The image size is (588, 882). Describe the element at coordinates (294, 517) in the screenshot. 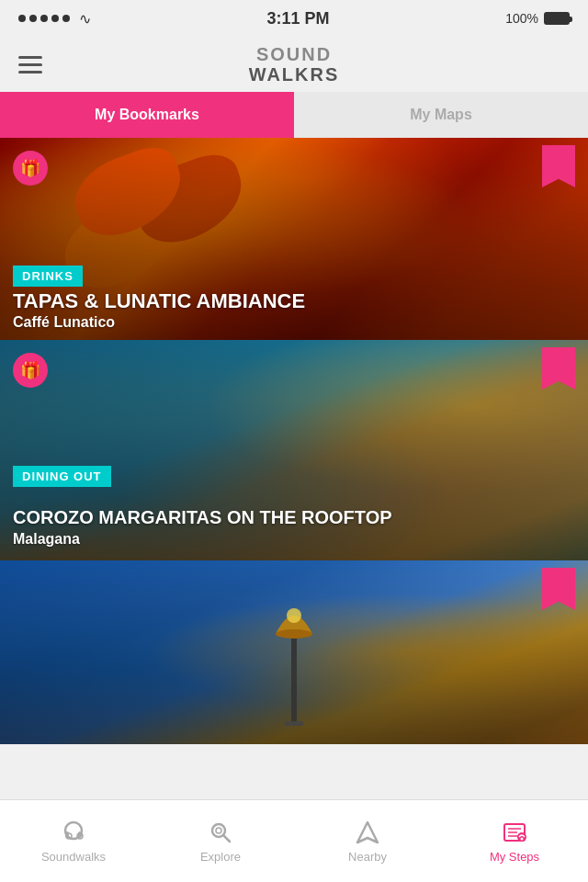

I see `card-2-title: COROZO MARGARITAS ON THE ROOFTOP` at that location.